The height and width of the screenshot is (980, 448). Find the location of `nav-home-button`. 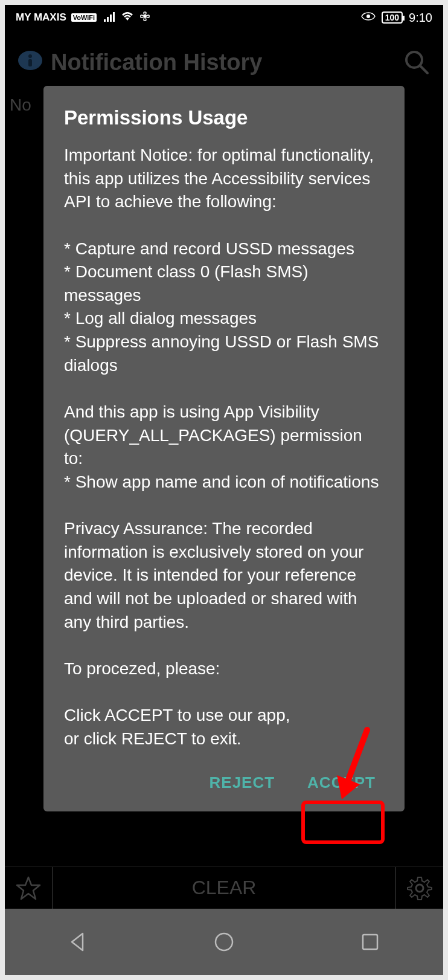

nav-home-button is located at coordinates (224, 942).